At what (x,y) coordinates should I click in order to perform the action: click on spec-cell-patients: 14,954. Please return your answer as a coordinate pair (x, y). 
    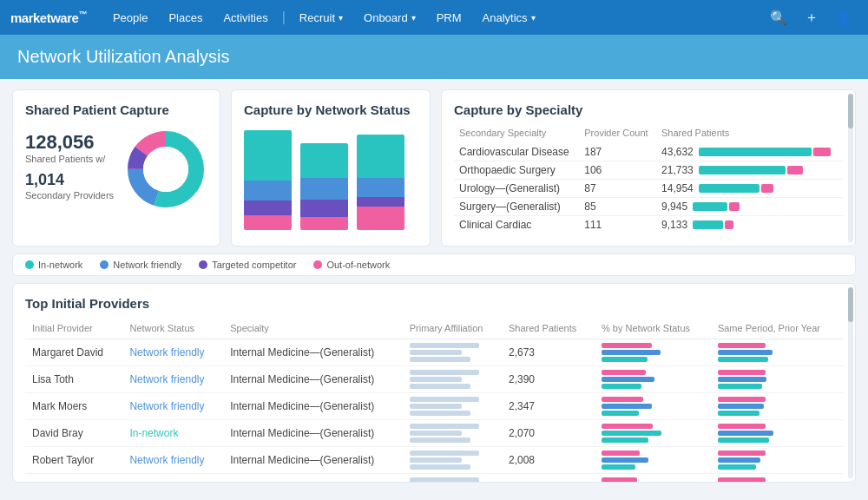
    Looking at the image, I should click on (750, 189).